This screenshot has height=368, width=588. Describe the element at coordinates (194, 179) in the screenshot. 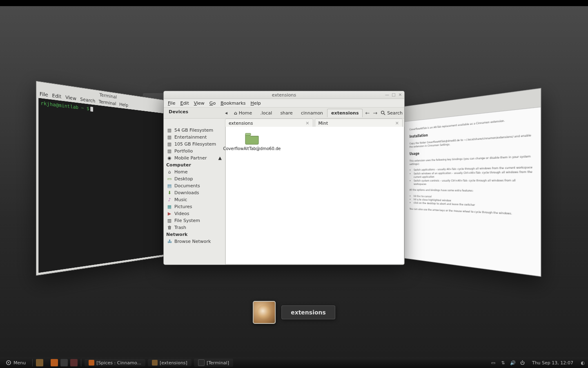

I see `sidebar-item-desktop: ▭Desktop` at that location.